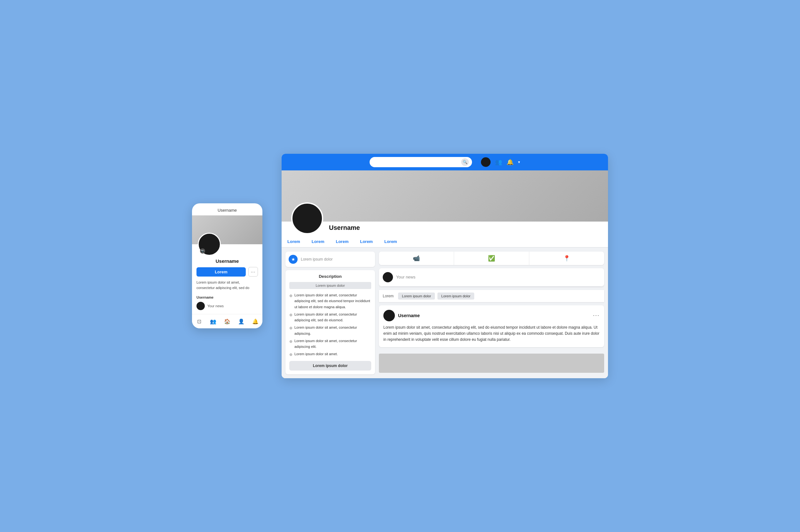 The height and width of the screenshot is (532, 800). What do you see at coordinates (388, 277) in the screenshot?
I see `news-avatar` at bounding box center [388, 277].